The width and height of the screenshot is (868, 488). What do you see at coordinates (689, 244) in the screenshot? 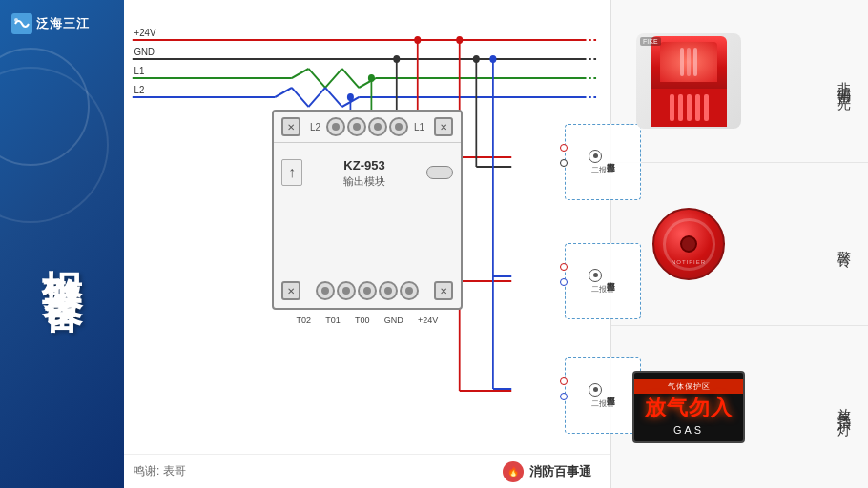
I see `bell-image-area: NOTIFIER` at bounding box center [689, 244].